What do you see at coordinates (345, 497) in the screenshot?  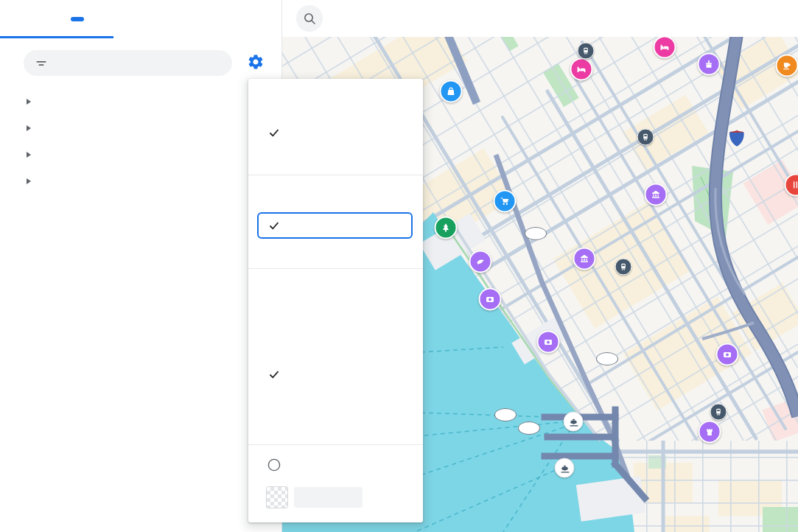 I see `app-background-color-picker` at bounding box center [345, 497].